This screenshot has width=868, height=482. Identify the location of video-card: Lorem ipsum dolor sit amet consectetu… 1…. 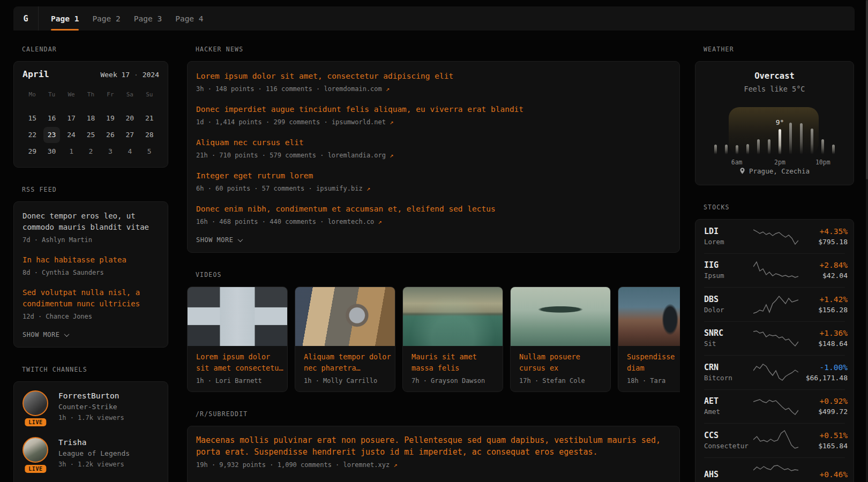
(237, 340).